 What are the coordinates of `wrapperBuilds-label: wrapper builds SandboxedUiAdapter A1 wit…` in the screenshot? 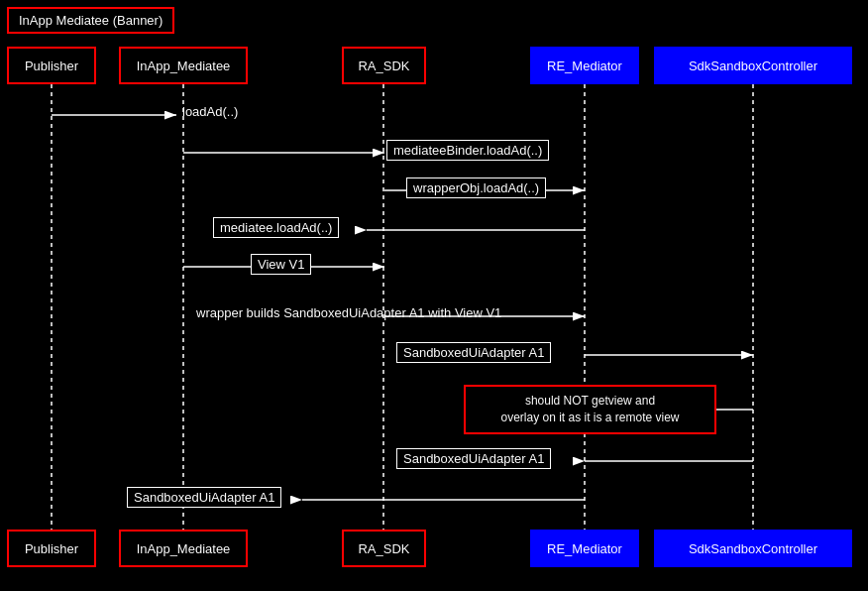 It's located at (349, 313).